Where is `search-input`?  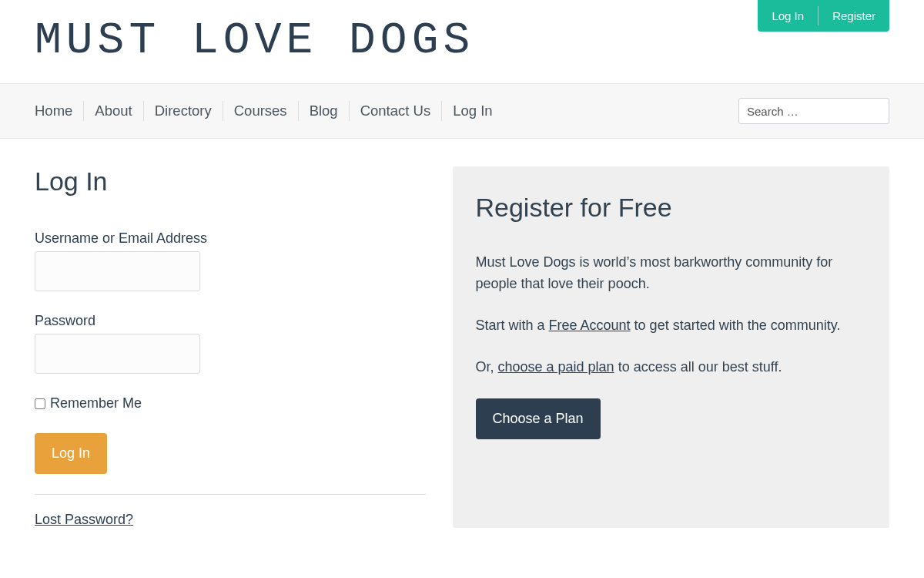 search-input is located at coordinates (814, 111).